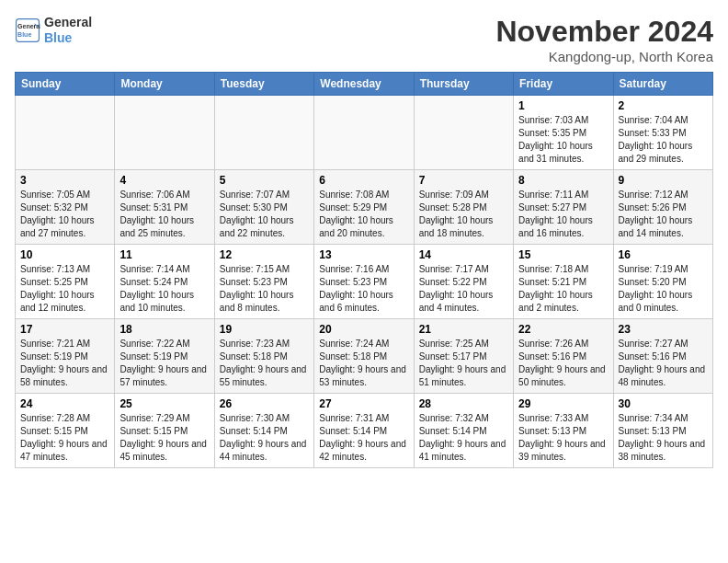 The width and height of the screenshot is (728, 563). I want to click on calendar-day-cell: 6Sunrise: 7:08 AMSunset: 5:29 PMDaylight…, so click(364, 208).